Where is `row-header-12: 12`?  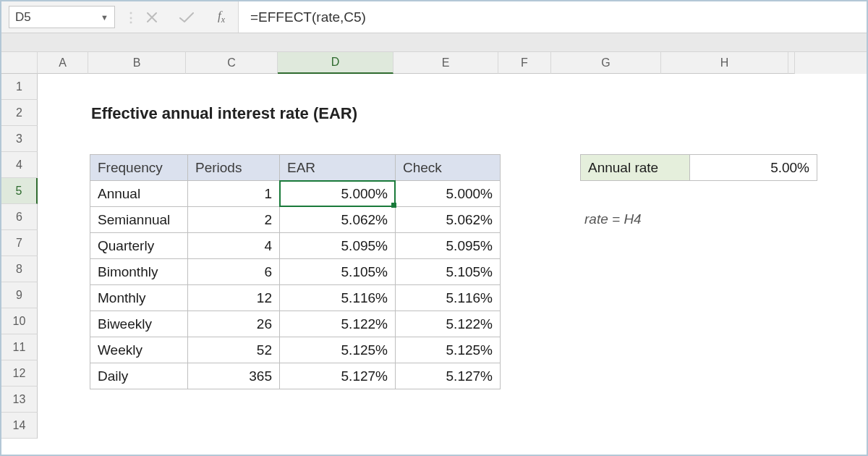
row-header-12: 12 is located at coordinates (20, 373).